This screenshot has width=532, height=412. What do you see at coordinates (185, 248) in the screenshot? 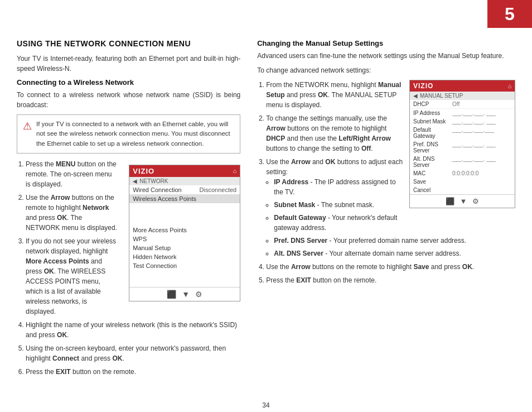
I see `tv-row-manual-setup: Manual Setup` at bounding box center [185, 248].